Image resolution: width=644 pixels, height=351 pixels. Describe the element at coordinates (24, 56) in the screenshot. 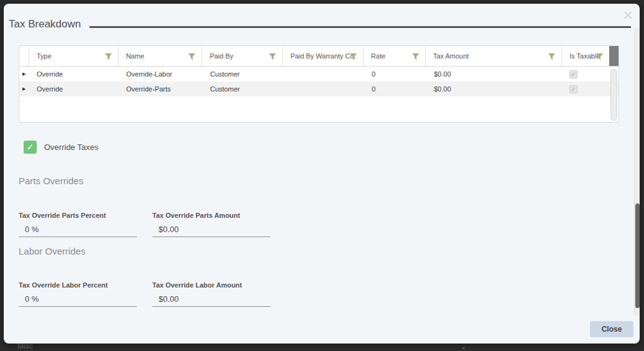

I see `expander-column-header` at that location.